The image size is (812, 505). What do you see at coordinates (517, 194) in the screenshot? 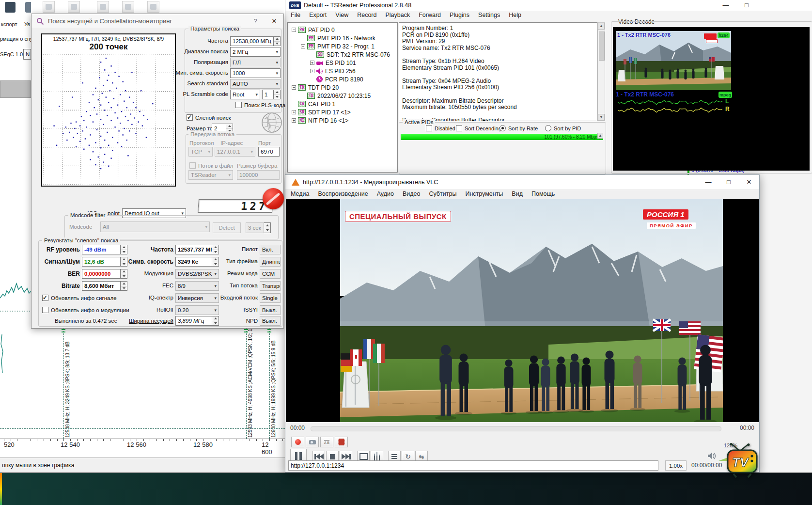
I see `vlc-menu-вид: Вид` at bounding box center [517, 194].